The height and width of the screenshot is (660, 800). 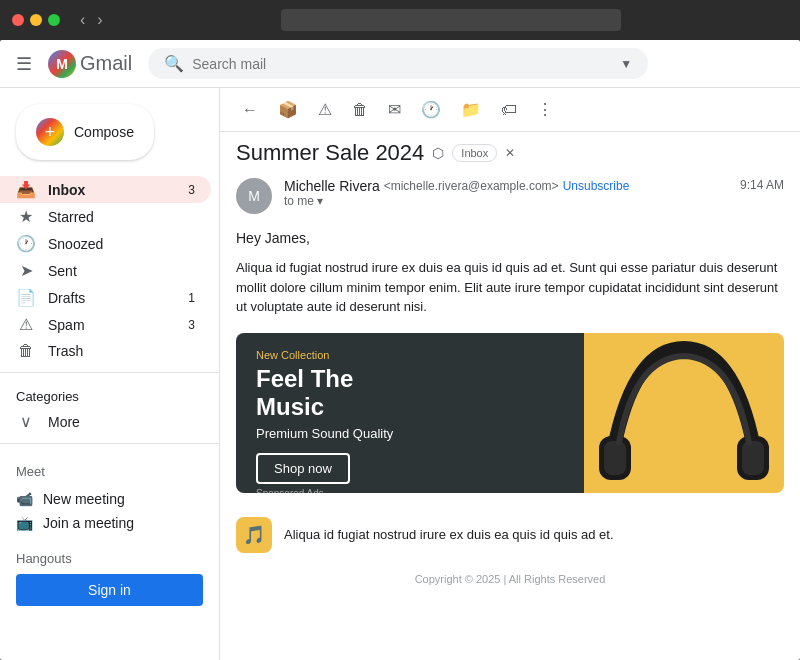 I want to click on sidebar-item-label: Drafts, so click(x=66, y=298).